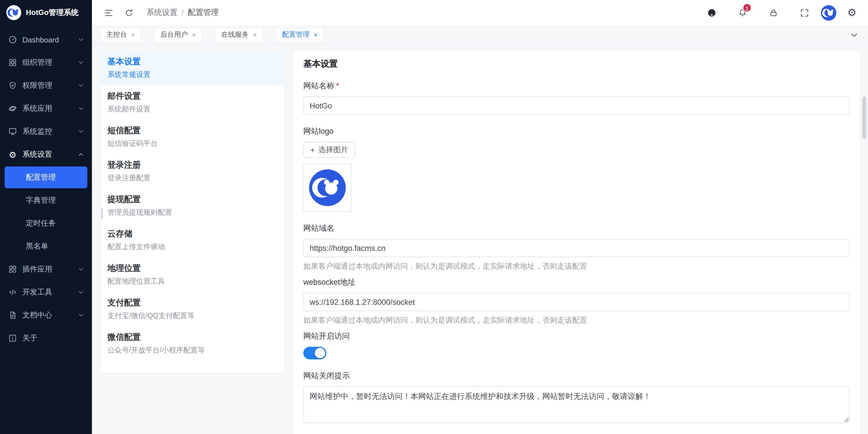  What do you see at coordinates (46, 246) in the screenshot?
I see `submenu-item-blacklist: 黑名单` at bounding box center [46, 246].